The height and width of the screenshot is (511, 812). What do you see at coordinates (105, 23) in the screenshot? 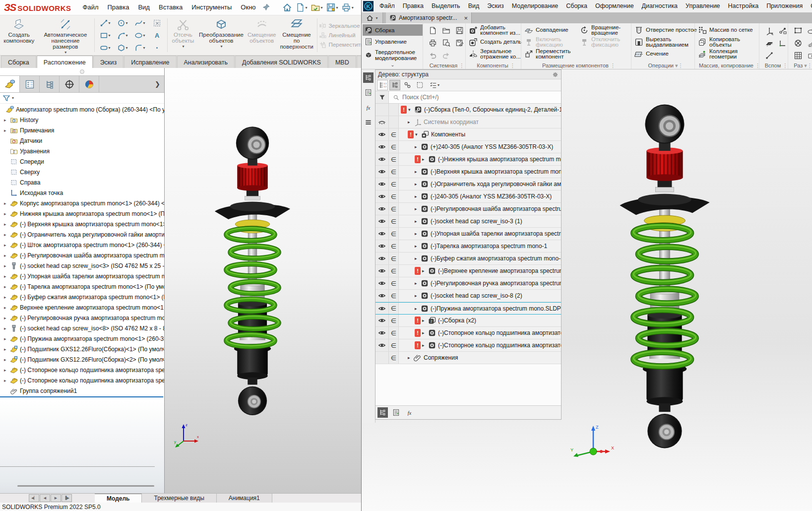
I see `sketch-line-button: ▾` at bounding box center [105, 23].